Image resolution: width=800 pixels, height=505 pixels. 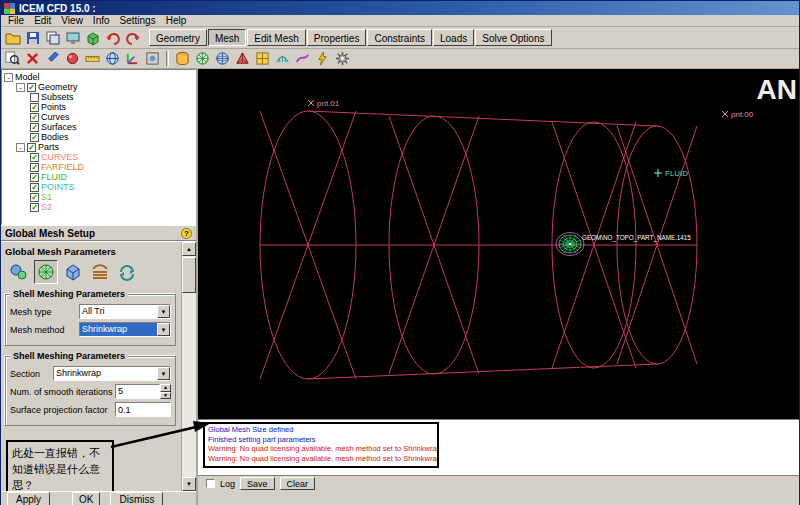 What do you see at coordinates (182, 59) in the screenshot?
I see `mesh-part-button` at bounding box center [182, 59].